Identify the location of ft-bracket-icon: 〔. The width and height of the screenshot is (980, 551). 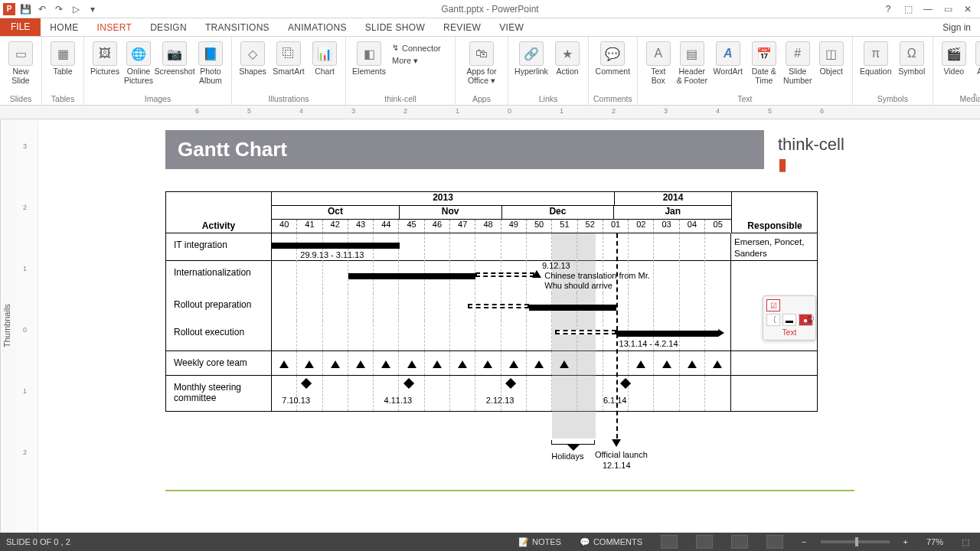
(773, 320).